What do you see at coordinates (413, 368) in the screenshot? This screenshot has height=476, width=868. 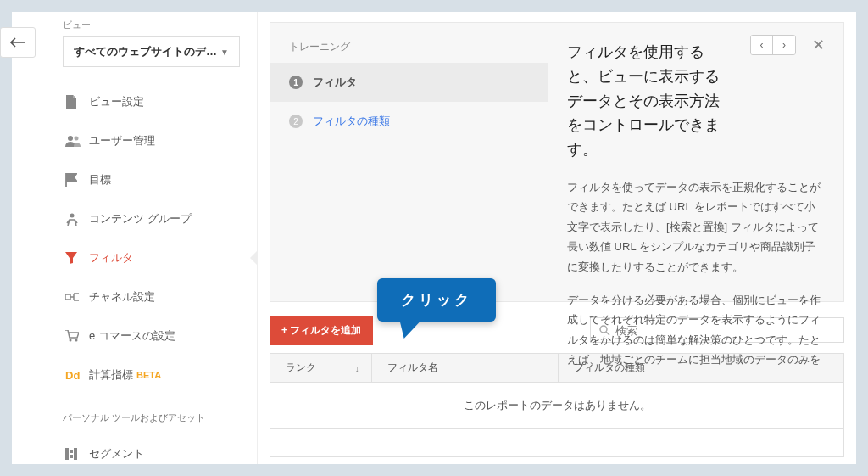 I see `column-label: フィルタ名` at bounding box center [413, 368].